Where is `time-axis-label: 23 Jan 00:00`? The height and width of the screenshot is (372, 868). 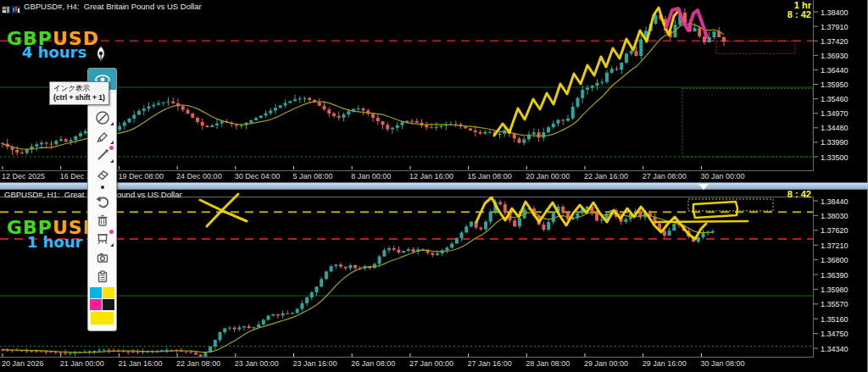
time-axis-label: 23 Jan 00:00 is located at coordinates (257, 364).